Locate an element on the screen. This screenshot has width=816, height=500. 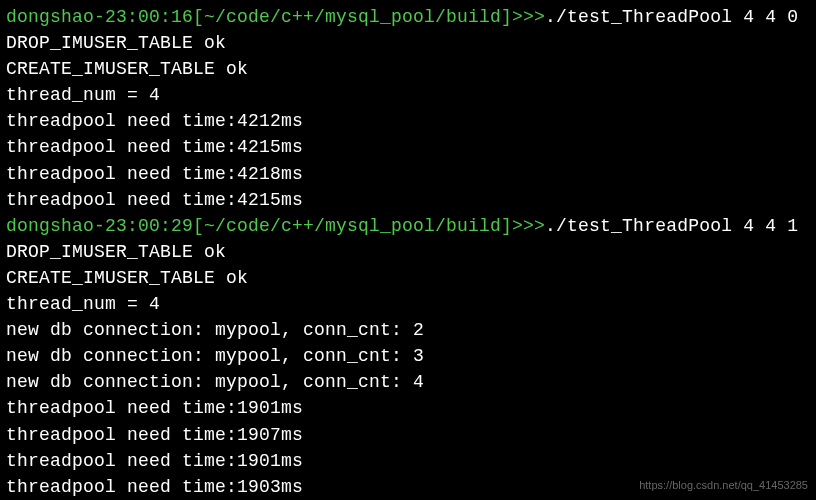
terminal-line: threadpool need time:4212ms is located at coordinates (408, 121).